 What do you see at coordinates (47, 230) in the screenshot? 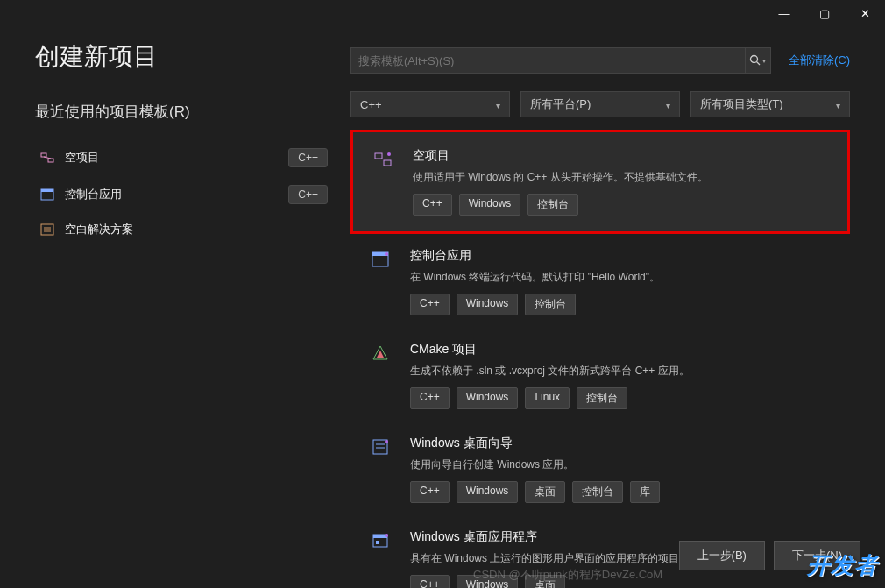
I see `blank-solution-icon` at bounding box center [47, 230].